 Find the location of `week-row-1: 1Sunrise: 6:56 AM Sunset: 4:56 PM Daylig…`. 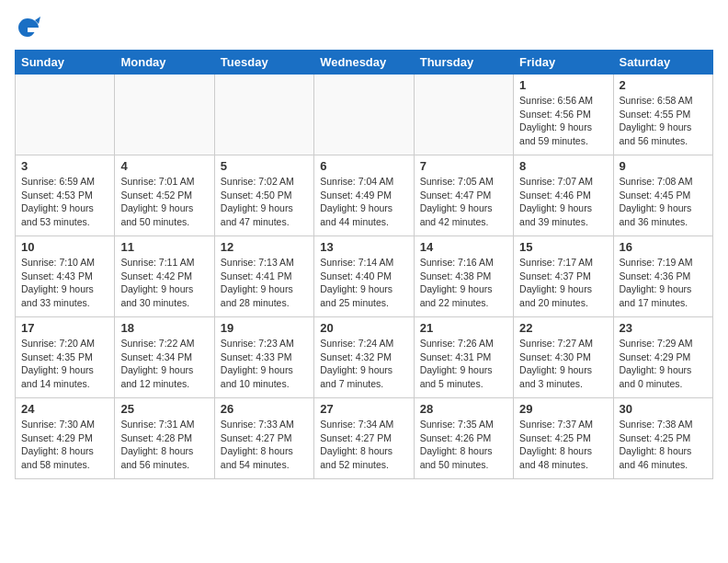

week-row-1: 1Sunrise: 6:56 AM Sunset: 4:56 PM Daylig… is located at coordinates (364, 115).